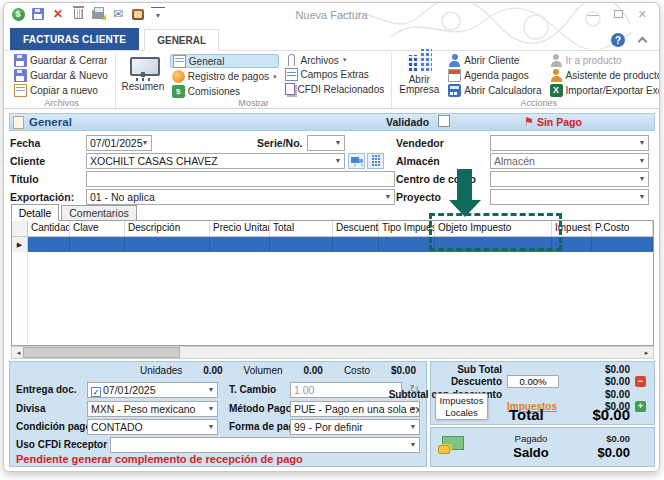  What do you see at coordinates (614, 452) in the screenshot?
I see `saldo-value: $0.00` at bounding box center [614, 452].